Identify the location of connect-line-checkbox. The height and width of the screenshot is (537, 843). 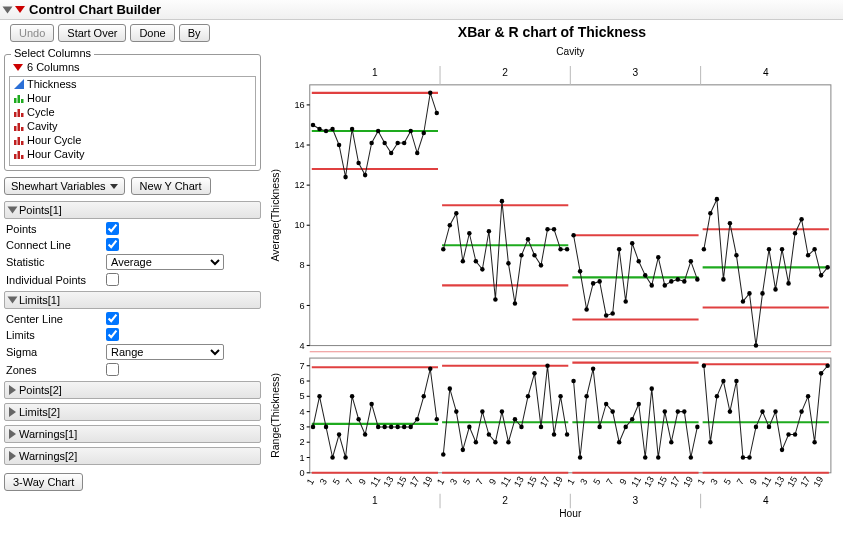
(112, 244).